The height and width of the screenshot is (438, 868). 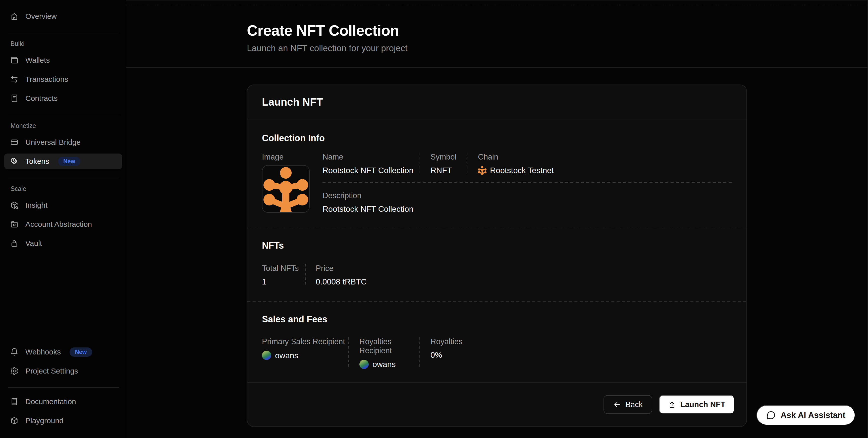 What do you see at coordinates (697, 405) in the screenshot?
I see `launch-nft-button: Launch NFT` at bounding box center [697, 405].